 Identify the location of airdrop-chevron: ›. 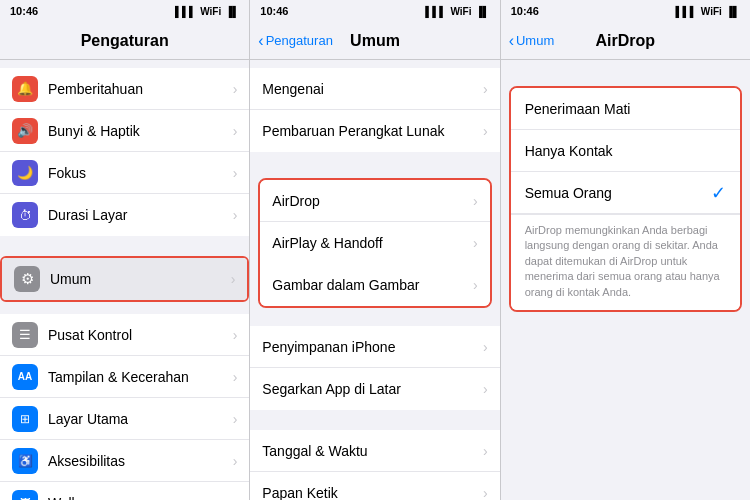
(476, 201).